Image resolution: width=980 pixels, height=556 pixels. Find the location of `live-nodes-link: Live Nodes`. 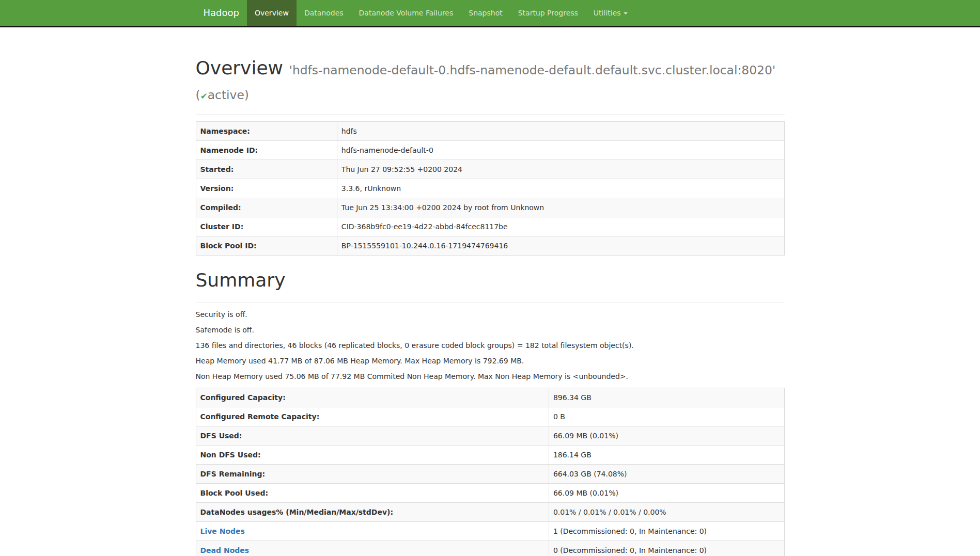

live-nodes-link: Live Nodes is located at coordinates (223, 531).